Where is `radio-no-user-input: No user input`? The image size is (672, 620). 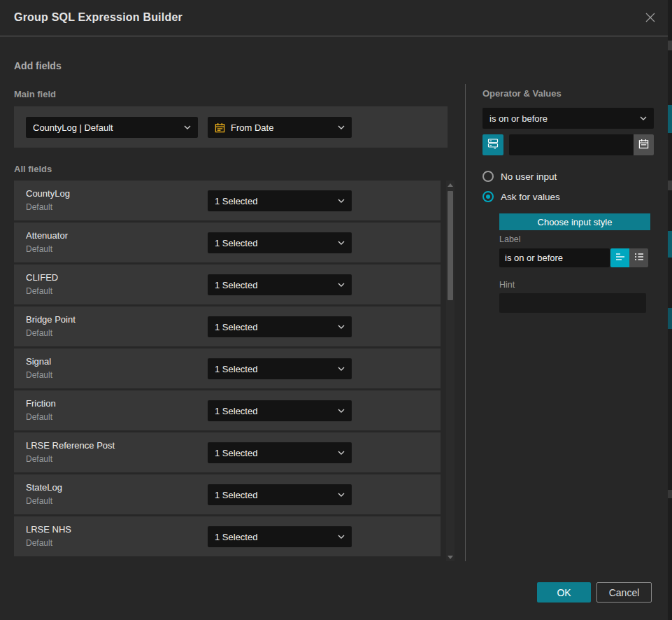
radio-no-user-input: No user input is located at coordinates (520, 176).